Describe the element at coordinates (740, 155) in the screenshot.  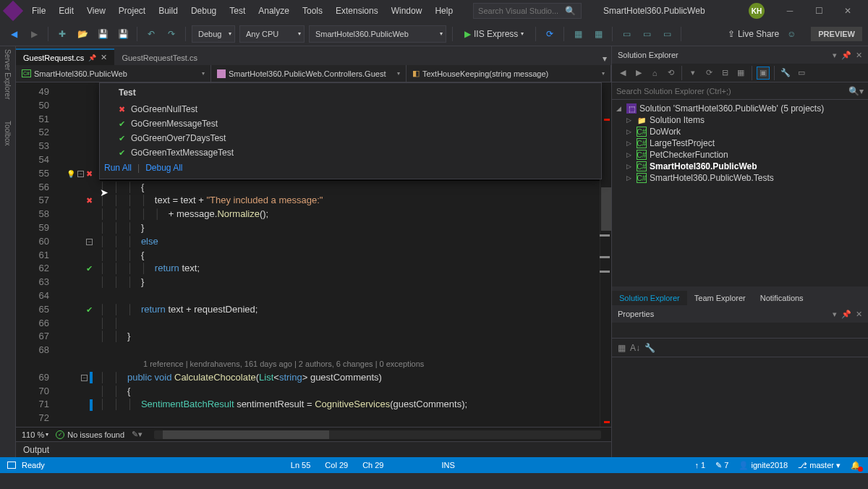
I see `tree-item: ▷C#PetCheckerFunction` at that location.